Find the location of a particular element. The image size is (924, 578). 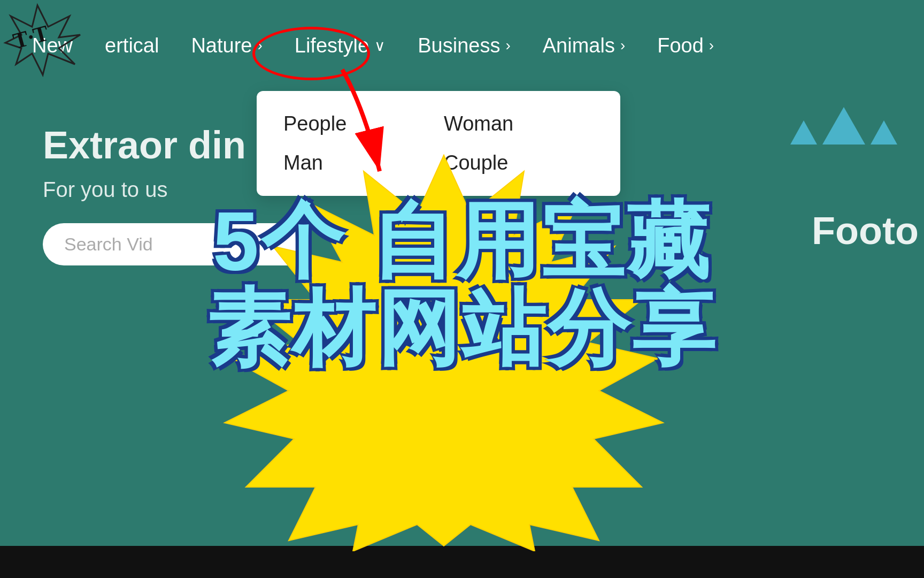

chevron-right-icon-3: › is located at coordinates (622, 45).